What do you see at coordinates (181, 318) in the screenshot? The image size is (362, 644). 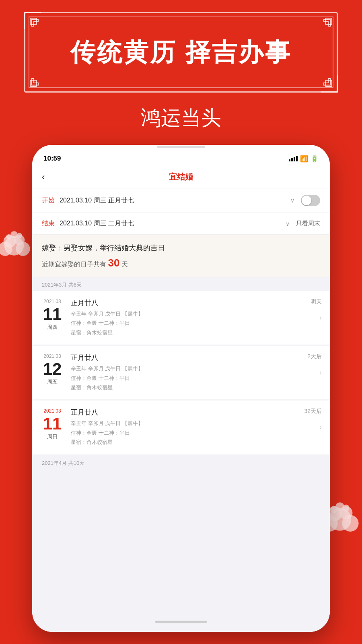 I see `cal-info-1: 正月廿八 辛丑年 辛卯月 戊午日 【属牛】 值神：金匮 十二神：平日 星宿：角木…` at bounding box center [181, 318].